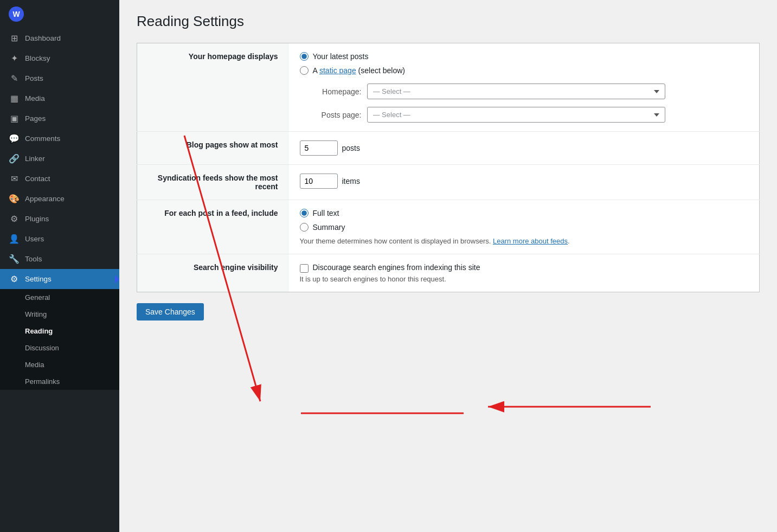  What do you see at coordinates (14, 78) in the screenshot?
I see `posts-icon: ✎` at bounding box center [14, 78].